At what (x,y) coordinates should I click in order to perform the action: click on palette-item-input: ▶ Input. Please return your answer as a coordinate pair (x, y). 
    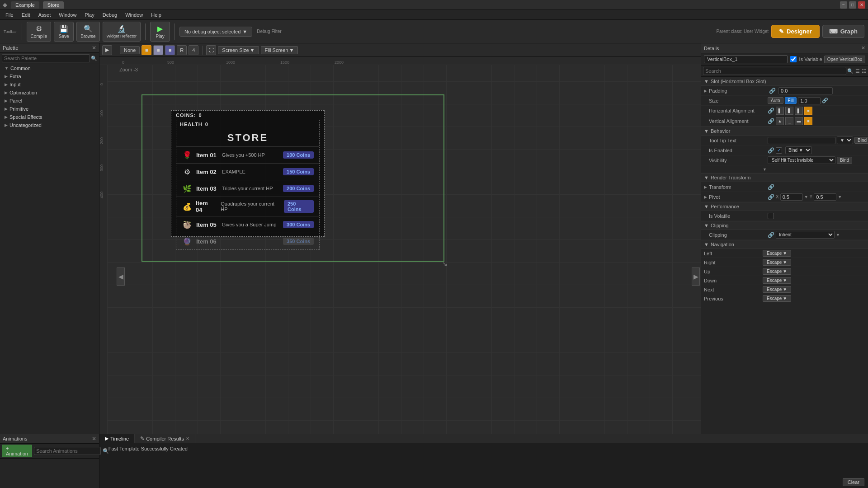
    Looking at the image, I should click on (50, 84).